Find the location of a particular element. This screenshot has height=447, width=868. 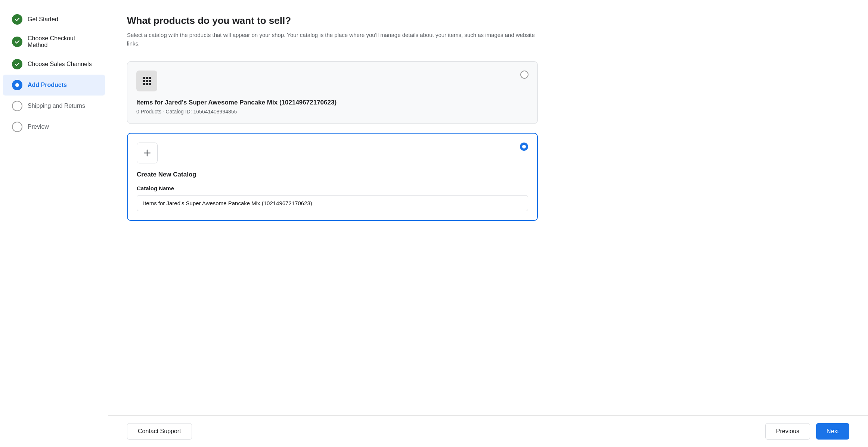

new-catalog-card: Create New Catalog Catalog Name is located at coordinates (332, 177).